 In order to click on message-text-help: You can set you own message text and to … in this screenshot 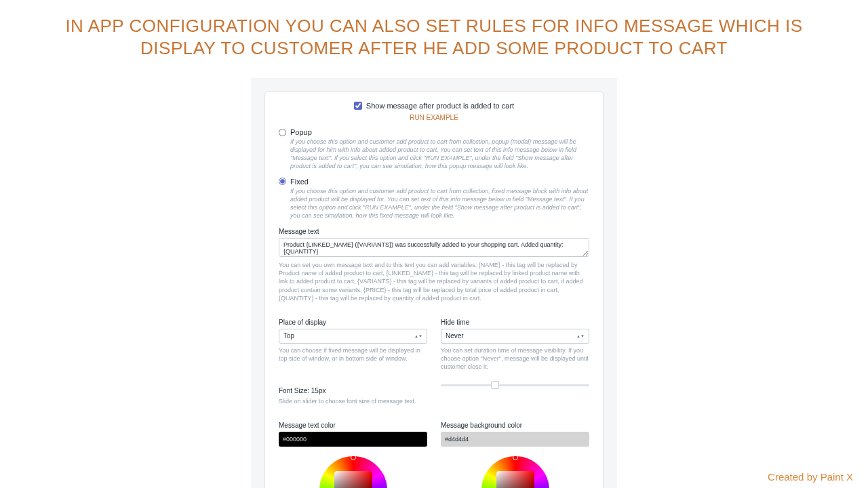, I will do `click(434, 282)`.